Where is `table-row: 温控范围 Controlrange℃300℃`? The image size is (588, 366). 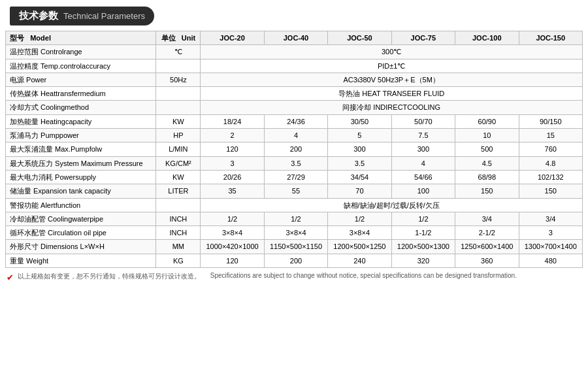 table-row: 温控范围 Controlrange℃300℃ is located at coordinates (294, 52).